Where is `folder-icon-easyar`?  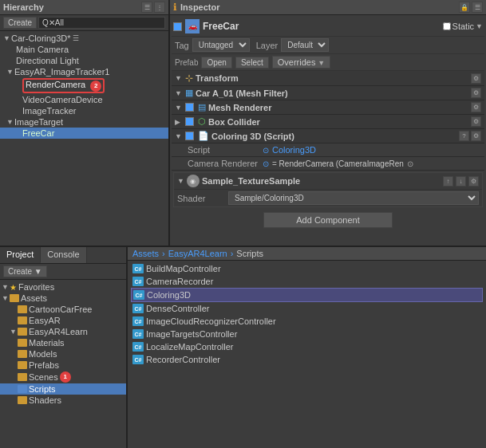
folder-icon-easyar is located at coordinates (22, 320).